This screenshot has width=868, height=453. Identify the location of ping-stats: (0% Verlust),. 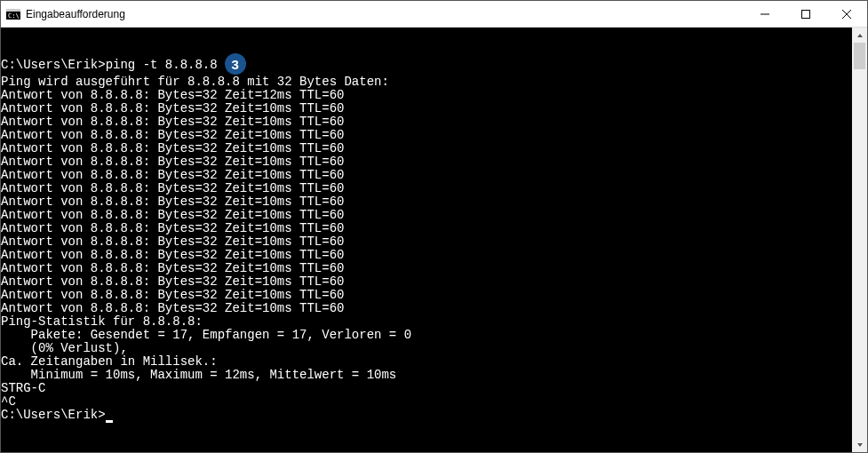
(426, 348).